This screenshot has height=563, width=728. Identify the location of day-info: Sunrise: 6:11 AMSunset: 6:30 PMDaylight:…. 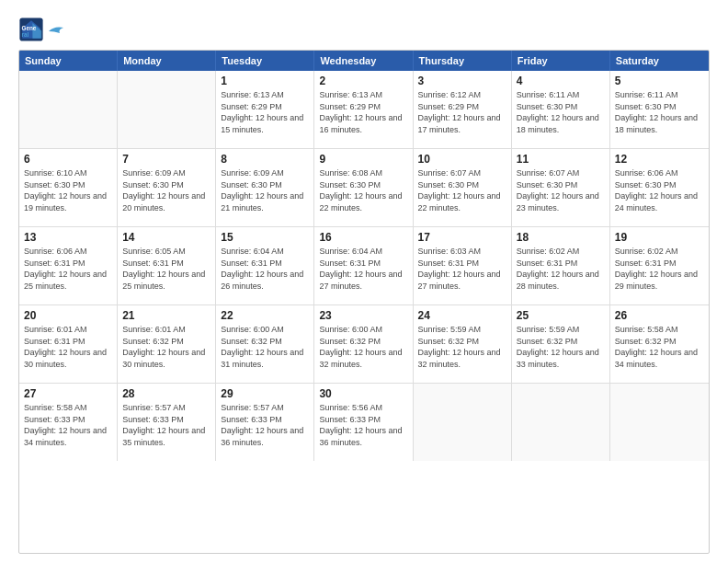
(660, 112).